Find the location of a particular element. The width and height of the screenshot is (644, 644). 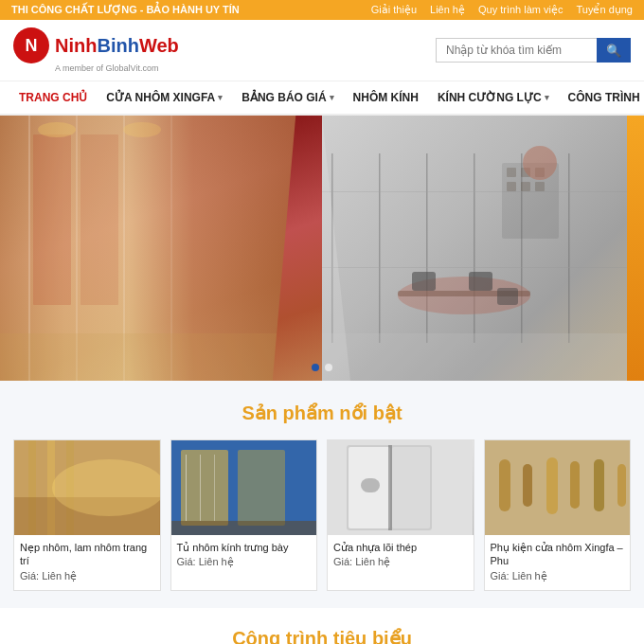

top-bar-promo: THI CÔNG CHẤT LƯỢNG - BẢO HÀNH UY TÍN is located at coordinates (125, 9).